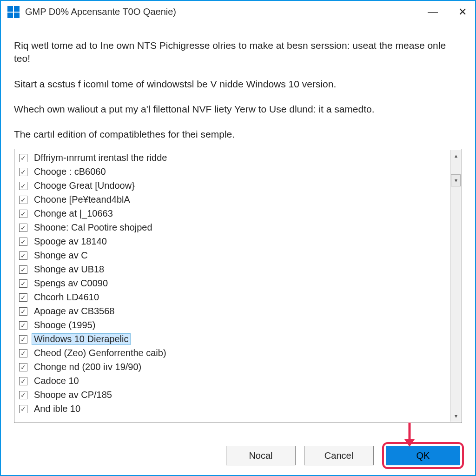 The width and height of the screenshot is (476, 476). I want to click on list-item-label: Cheod (Zeo) Genforrenthe caib), so click(100, 353).